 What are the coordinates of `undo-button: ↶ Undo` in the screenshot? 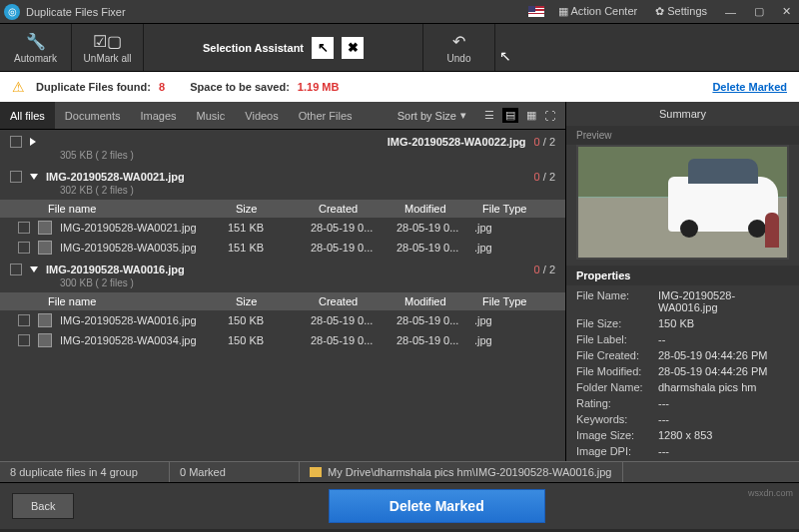 It's located at (459, 48).